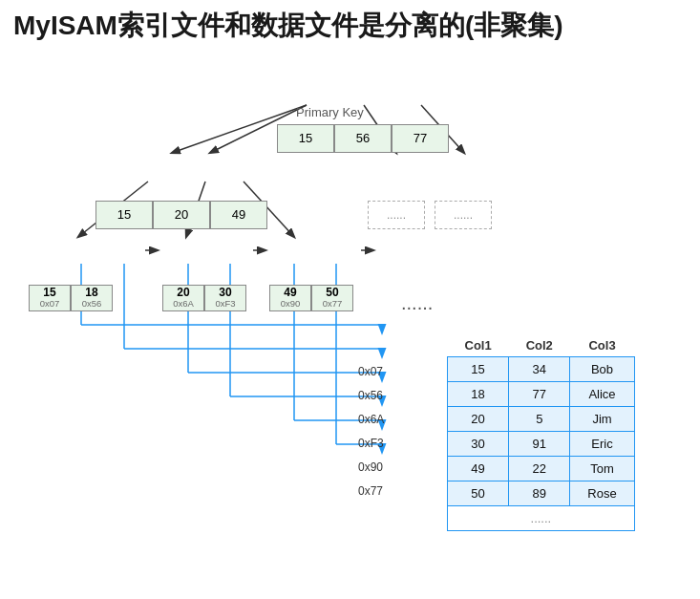 Image resolution: width=700 pixels, height=599 pixels. Describe the element at coordinates (602, 394) in the screenshot. I see `table-cell-r1c2: Alice` at that location.